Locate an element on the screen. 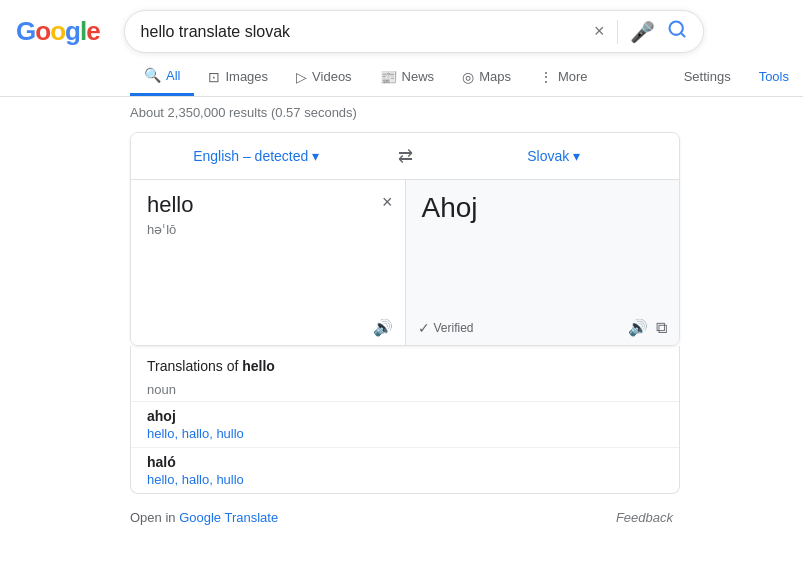  nav-item-maps: ◎ Maps is located at coordinates (486, 77).